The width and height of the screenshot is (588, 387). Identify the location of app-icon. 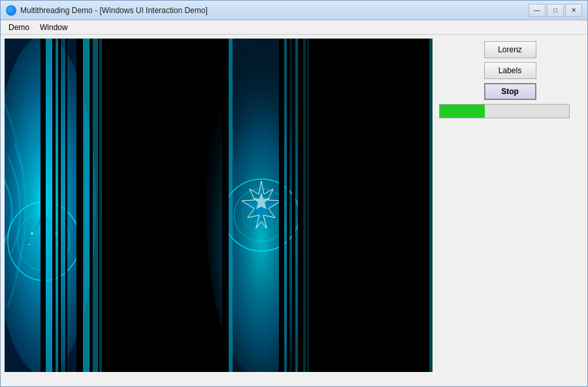
(11, 10).